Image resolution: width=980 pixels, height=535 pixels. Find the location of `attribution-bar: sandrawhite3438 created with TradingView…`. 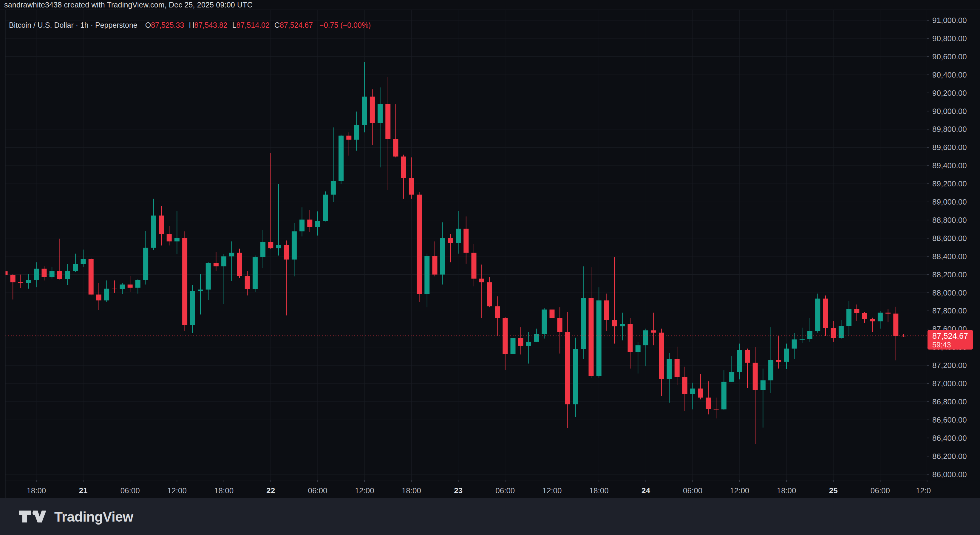

attribution-bar: sandrawhite3438 created with TradingView… is located at coordinates (129, 5).